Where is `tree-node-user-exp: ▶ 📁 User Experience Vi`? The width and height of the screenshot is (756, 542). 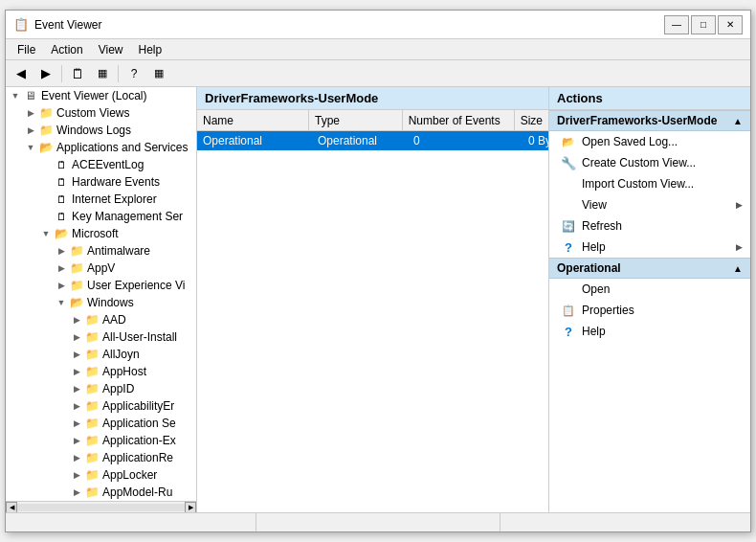 tree-node-user-exp: ▶ 📁 User Experience Vi is located at coordinates (101, 285).